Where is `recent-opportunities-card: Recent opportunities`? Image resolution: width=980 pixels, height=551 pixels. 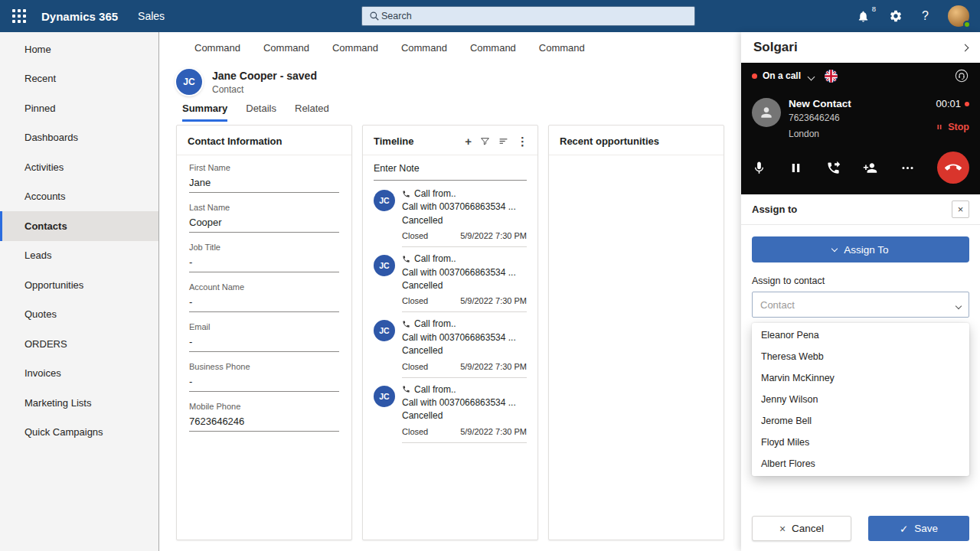 recent-opportunities-card: Recent opportunities is located at coordinates (636, 332).